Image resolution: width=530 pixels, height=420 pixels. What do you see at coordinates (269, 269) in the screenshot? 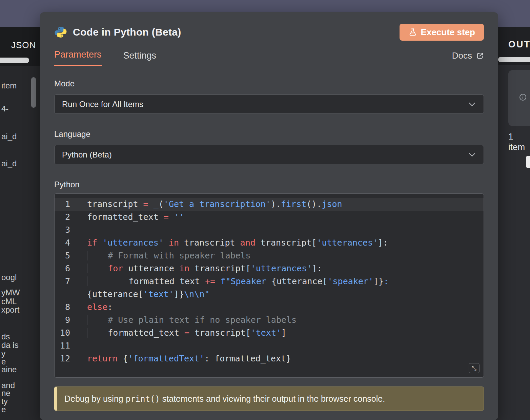
I see `code-line: 6 for utterance in transcript['utterance…` at bounding box center [269, 269].